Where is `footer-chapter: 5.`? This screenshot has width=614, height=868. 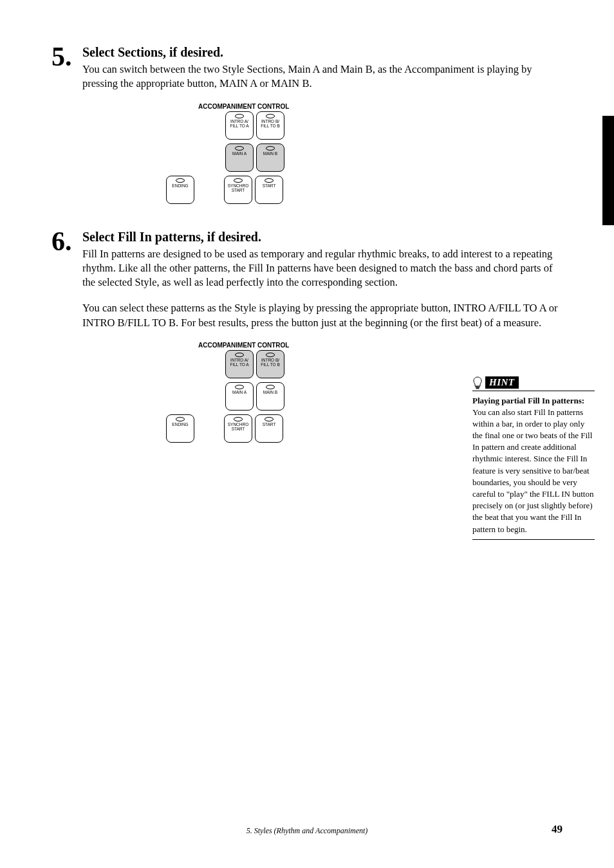
footer-chapter: 5. is located at coordinates (250, 831).